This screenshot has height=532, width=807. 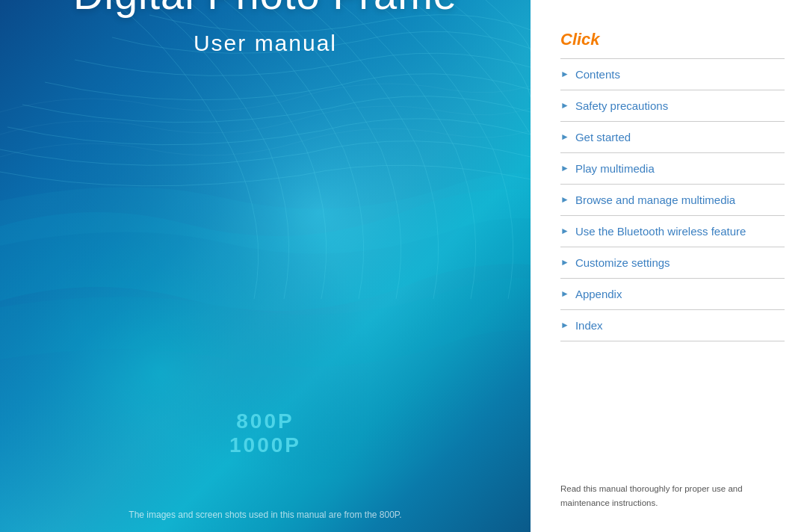 I want to click on nav-item-text: Use the Bluetooth wireless feature, so click(x=661, y=232).